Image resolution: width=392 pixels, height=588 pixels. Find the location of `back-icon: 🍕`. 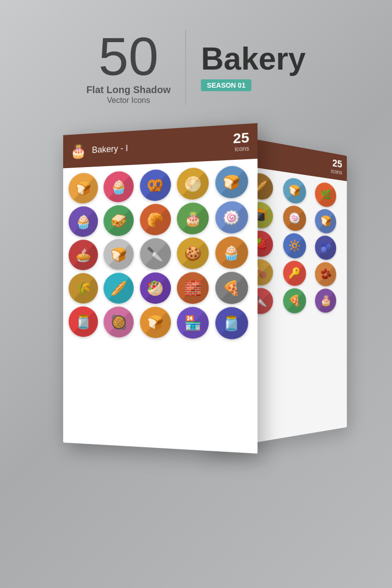

back-icon: 🍕 is located at coordinates (294, 301).